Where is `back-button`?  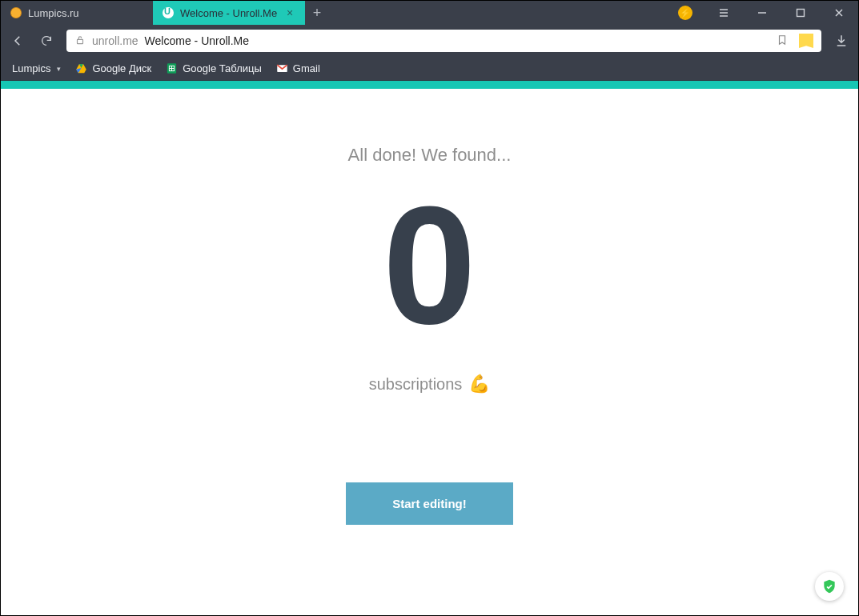 back-button is located at coordinates (18, 41).